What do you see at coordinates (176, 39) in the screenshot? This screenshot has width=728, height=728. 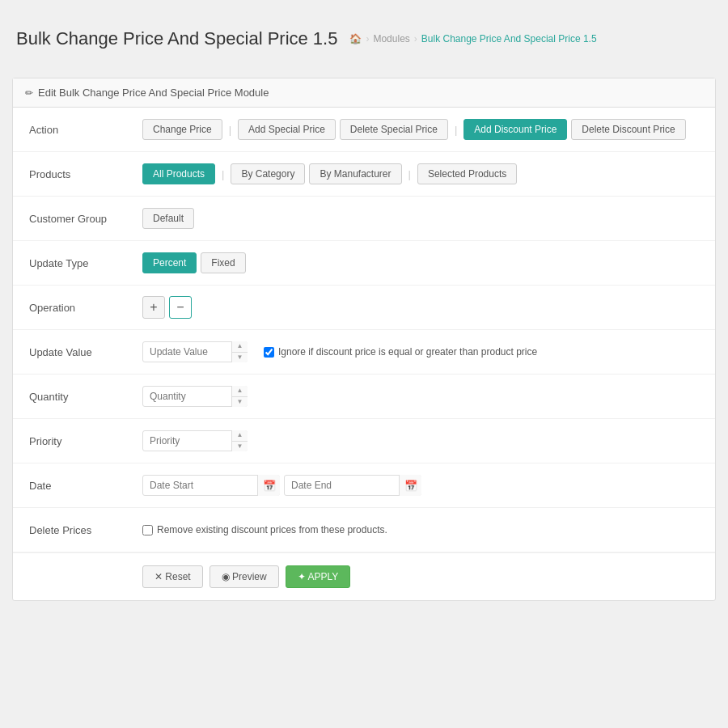 I see `page-title: Bulk Change Price And Special Price 1.5` at bounding box center [176, 39].